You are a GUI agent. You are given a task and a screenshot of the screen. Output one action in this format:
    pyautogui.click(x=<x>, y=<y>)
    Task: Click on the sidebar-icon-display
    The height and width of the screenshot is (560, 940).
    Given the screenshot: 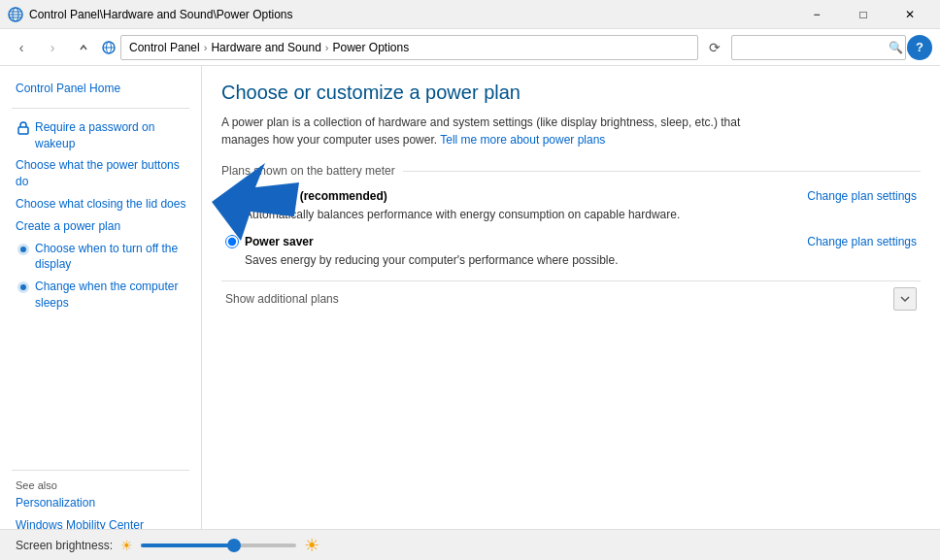 What is the action you would take?
    pyautogui.click(x=23, y=249)
    